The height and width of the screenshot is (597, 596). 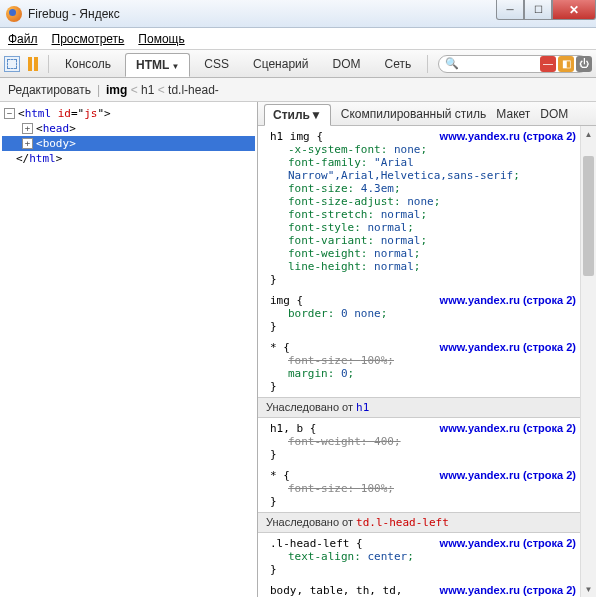 What do you see at coordinates (510, 10) in the screenshot?
I see `minimize-button: ─` at bounding box center [510, 10].